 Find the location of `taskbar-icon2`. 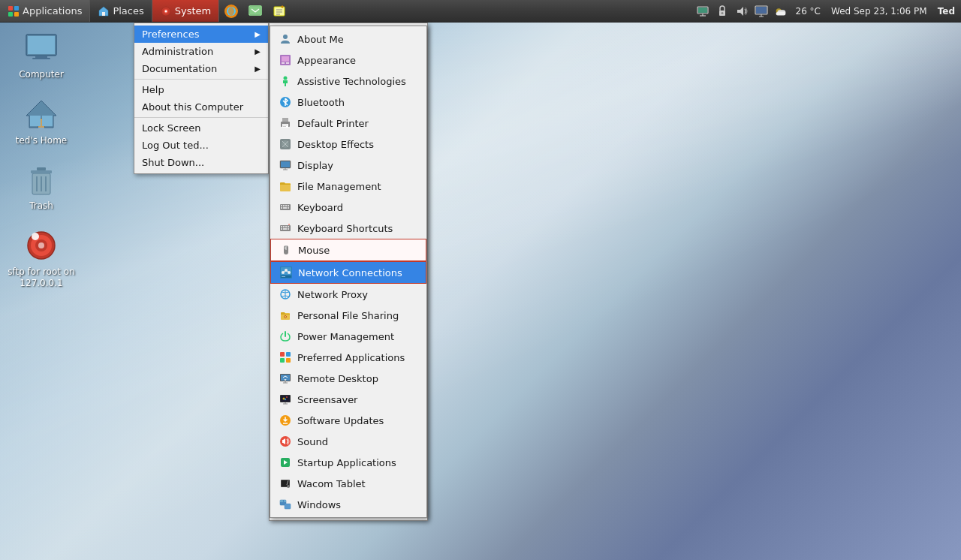

taskbar-icon2 is located at coordinates (255, 11).